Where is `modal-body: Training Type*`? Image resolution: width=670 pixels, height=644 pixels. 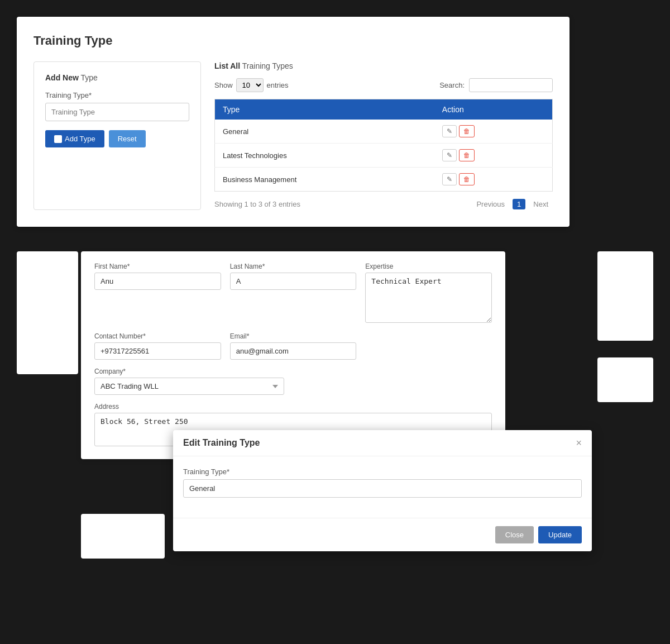
modal-body: Training Type* is located at coordinates (382, 487).